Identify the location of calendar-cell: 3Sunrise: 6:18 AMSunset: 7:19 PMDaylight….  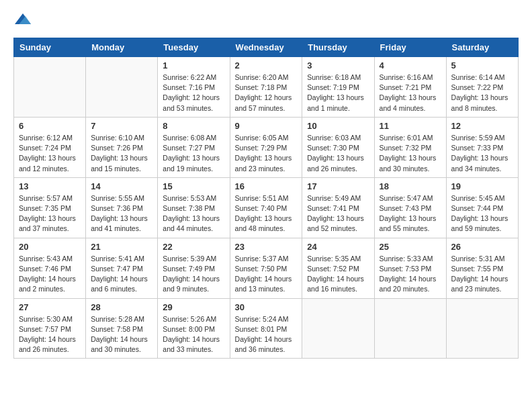
(339, 87).